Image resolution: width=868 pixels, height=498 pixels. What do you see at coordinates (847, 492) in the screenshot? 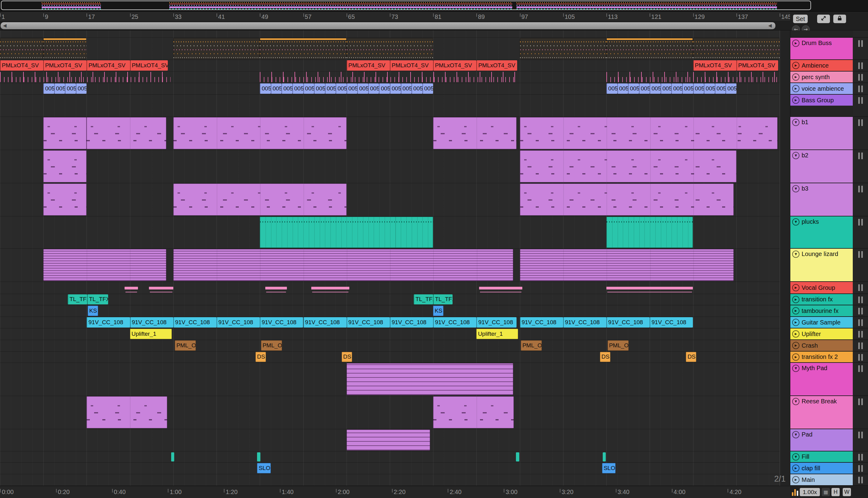
I see `width-zoom-button: W` at bounding box center [847, 492].